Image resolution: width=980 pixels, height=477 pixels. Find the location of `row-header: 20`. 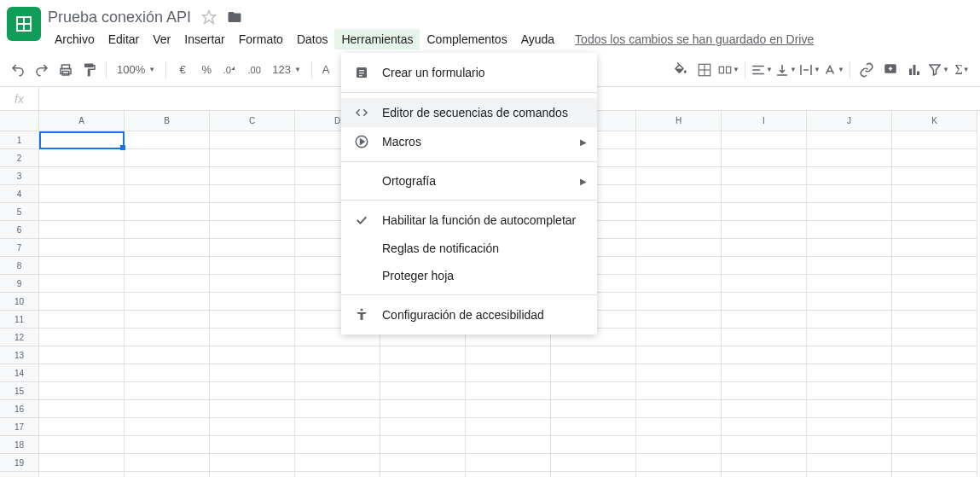

row-header: 20 is located at coordinates (20, 474).